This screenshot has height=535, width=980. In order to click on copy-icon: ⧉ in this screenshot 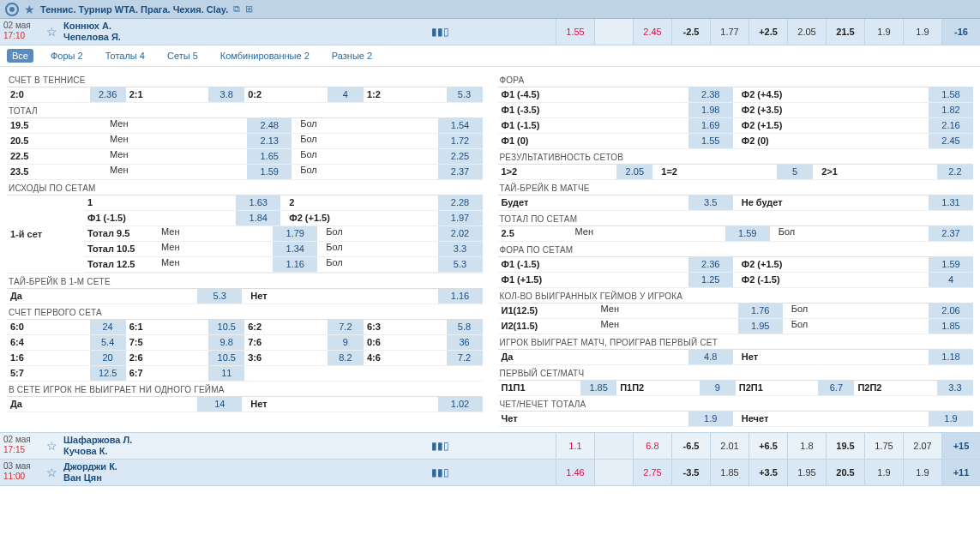, I will do `click(237, 9)`.